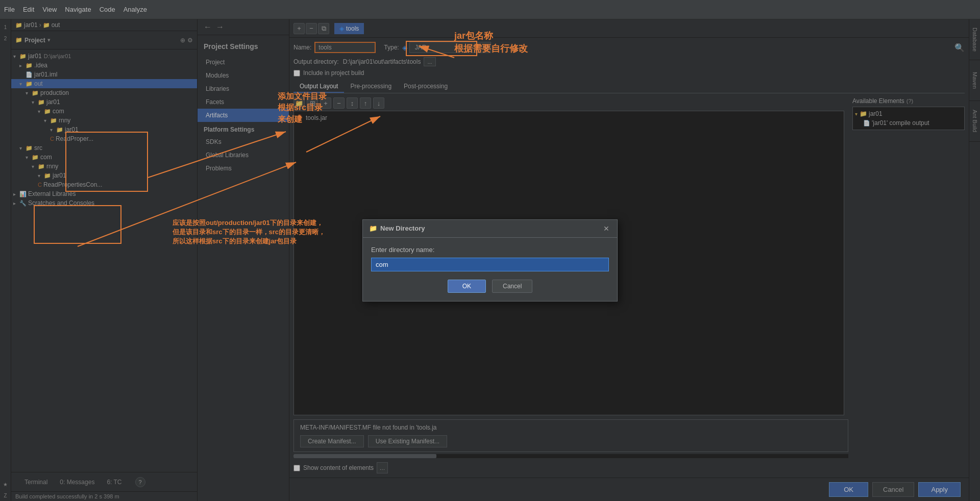  Describe the element at coordinates (571, 441) in the screenshot. I see `manifest-buttons: Create Manifest... Use Existing Manifest…` at that location.